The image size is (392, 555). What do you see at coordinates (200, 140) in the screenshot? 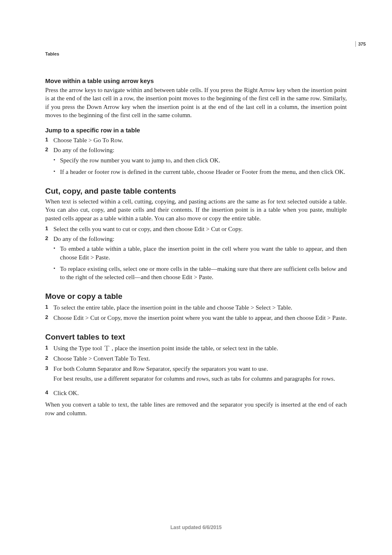
I see `step-text: Choose Table > Go To Row.` at bounding box center [200, 140].